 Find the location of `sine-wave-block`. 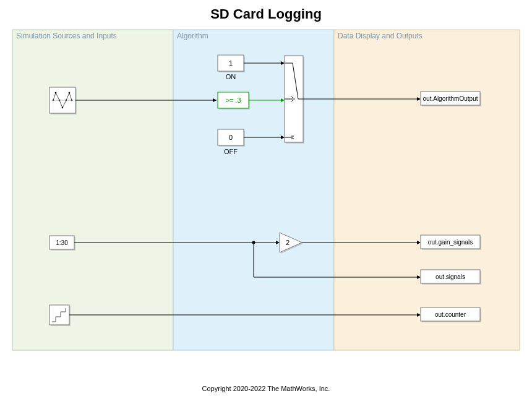

sine-wave-block is located at coordinates (63, 101).